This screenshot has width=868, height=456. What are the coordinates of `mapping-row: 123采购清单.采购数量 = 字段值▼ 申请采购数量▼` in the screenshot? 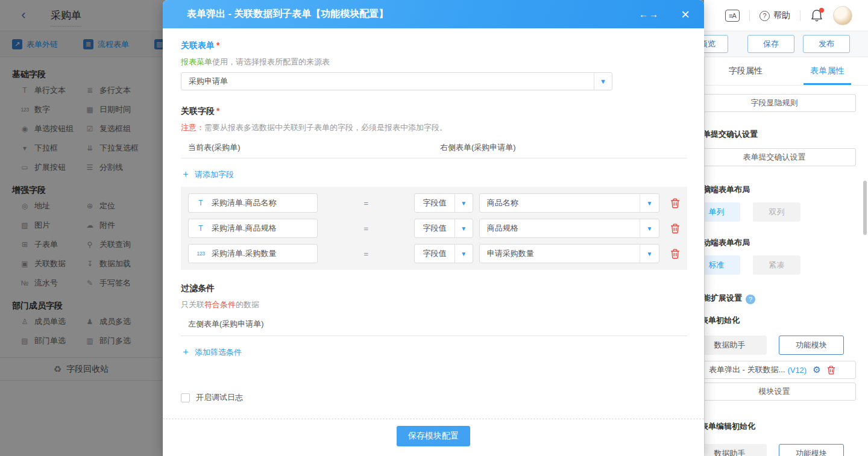 It's located at (434, 254).